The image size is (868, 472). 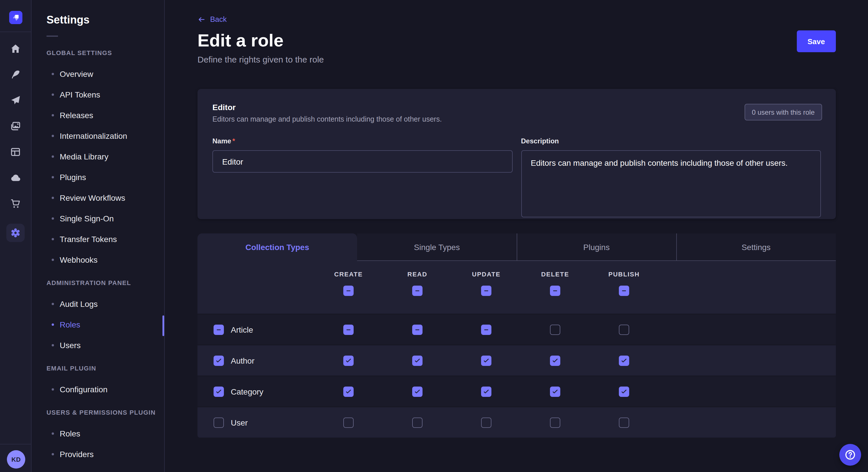 What do you see at coordinates (98, 304) in the screenshot?
I see `sidebar-item-audit-logs: Audit Logs` at bounding box center [98, 304].